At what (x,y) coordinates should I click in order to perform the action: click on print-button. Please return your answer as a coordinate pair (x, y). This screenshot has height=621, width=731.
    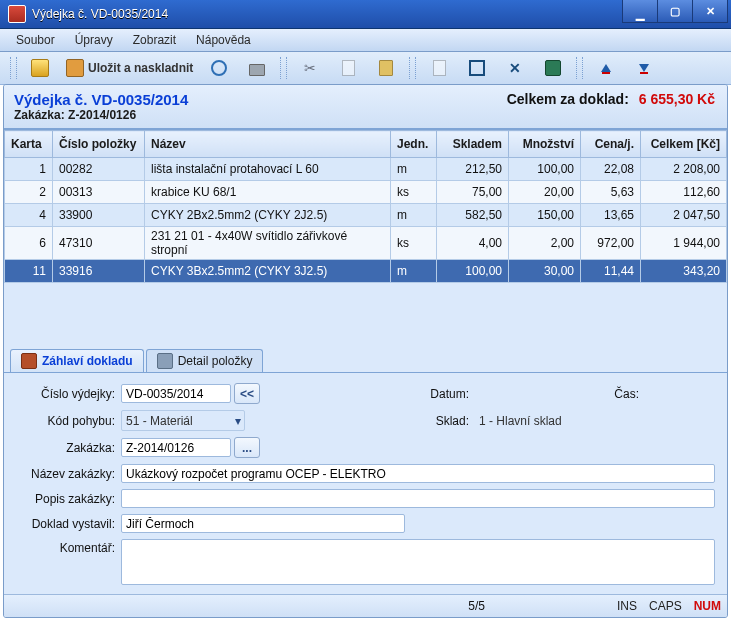
    Looking at the image, I should click on (257, 68).